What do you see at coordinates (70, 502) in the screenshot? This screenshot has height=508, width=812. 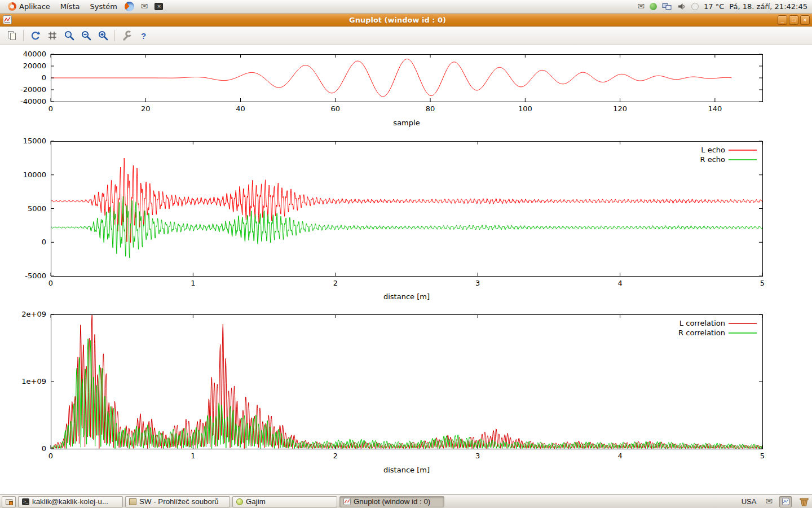 I see `task-button-terminal: kaklik@kaklik-kolej-u...` at bounding box center [70, 502].